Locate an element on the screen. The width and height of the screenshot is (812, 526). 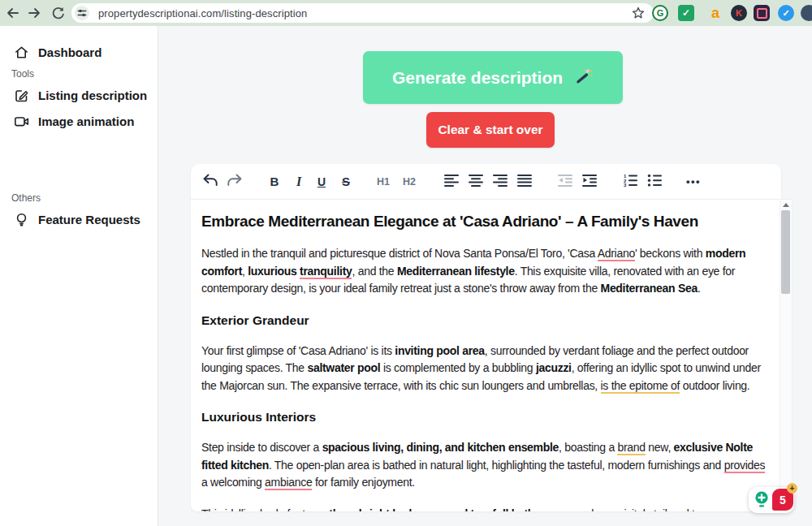
align-justify-icon is located at coordinates (525, 182).